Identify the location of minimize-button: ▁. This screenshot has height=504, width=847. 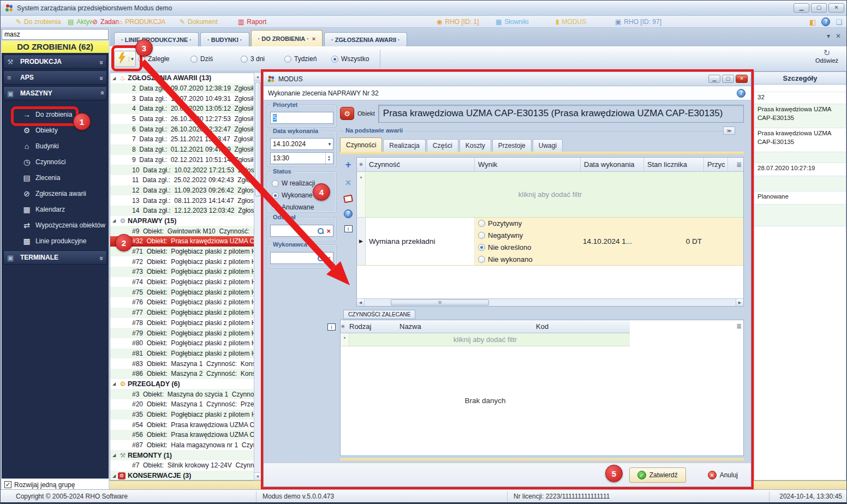
(801, 8).